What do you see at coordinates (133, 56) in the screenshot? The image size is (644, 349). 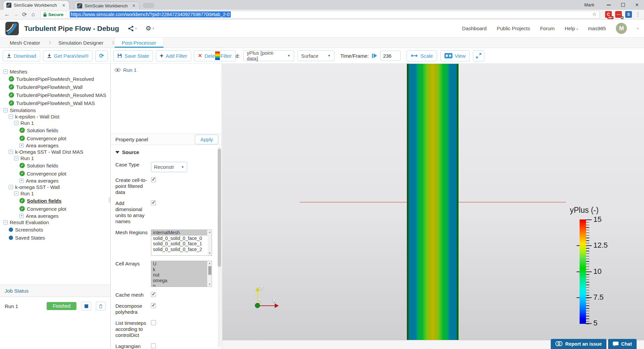 I see `save-state-button: Save State` at bounding box center [133, 56].